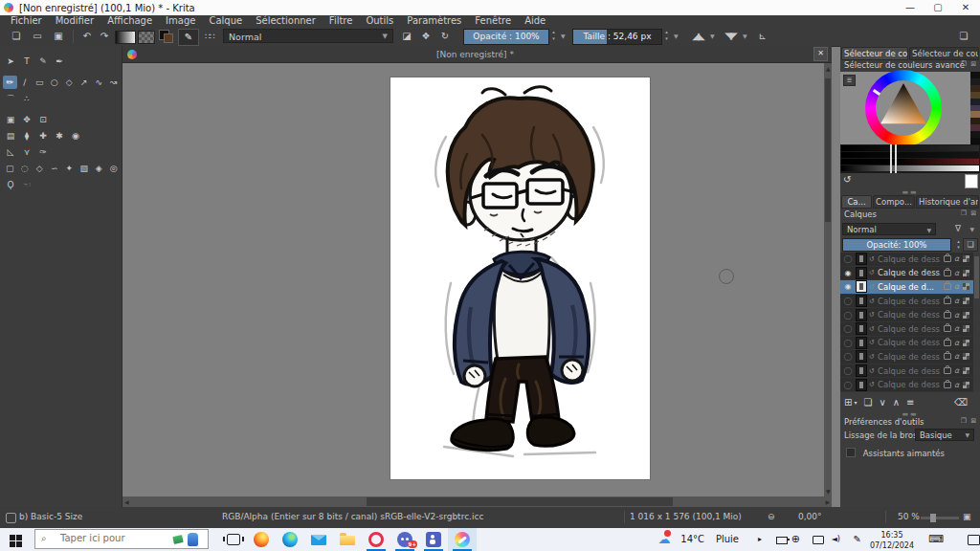 Image resolution: width=980 pixels, height=551 pixels. I want to click on zoom-tool: Ϙ, so click(11, 185).